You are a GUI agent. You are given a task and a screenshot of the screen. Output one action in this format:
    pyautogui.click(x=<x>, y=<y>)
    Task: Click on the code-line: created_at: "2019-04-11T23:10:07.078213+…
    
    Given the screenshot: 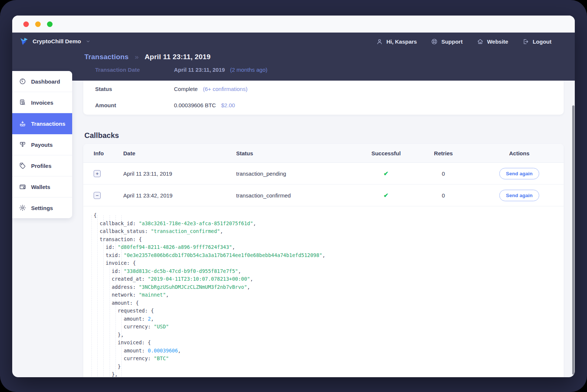 What is the action you would take?
    pyautogui.click(x=329, y=279)
    